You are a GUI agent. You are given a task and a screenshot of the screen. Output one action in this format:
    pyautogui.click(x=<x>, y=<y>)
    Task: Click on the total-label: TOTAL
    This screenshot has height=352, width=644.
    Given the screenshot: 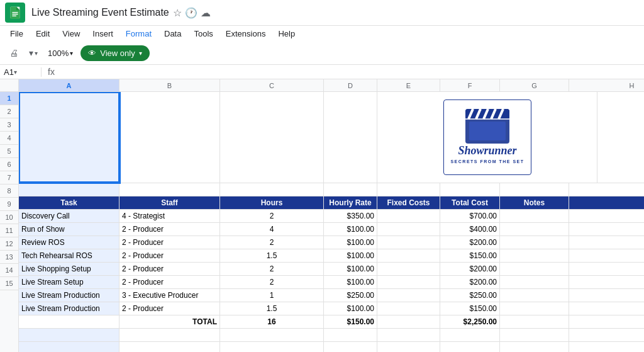 What is the action you would take?
    pyautogui.click(x=170, y=322)
    